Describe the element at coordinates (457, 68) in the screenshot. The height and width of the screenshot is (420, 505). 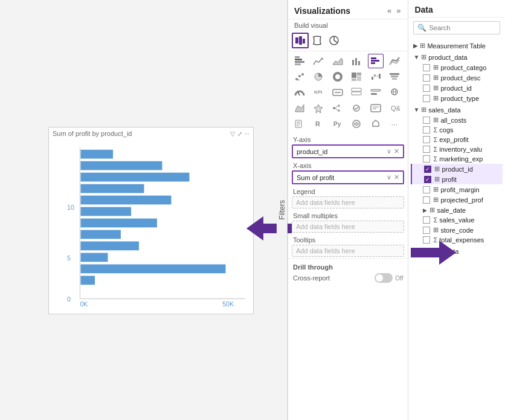
I see `tree-item: ⊞ product_catego` at that location.